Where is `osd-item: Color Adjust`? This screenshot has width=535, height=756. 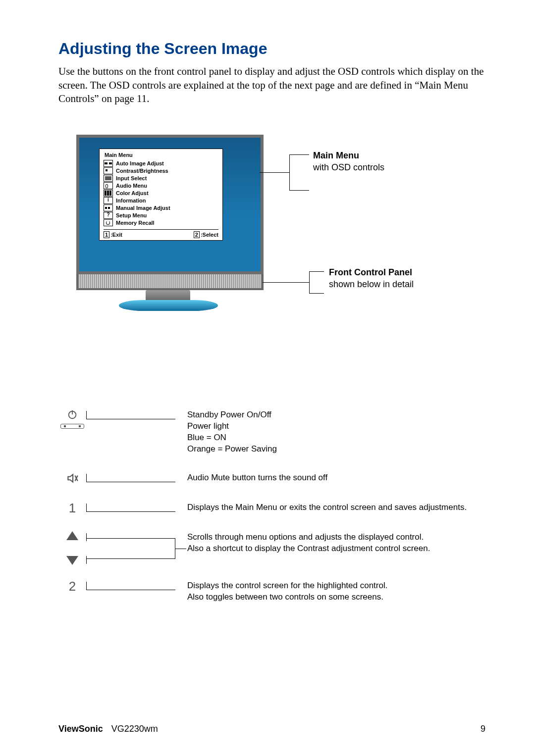 osd-item: Color Adjust is located at coordinates (132, 193).